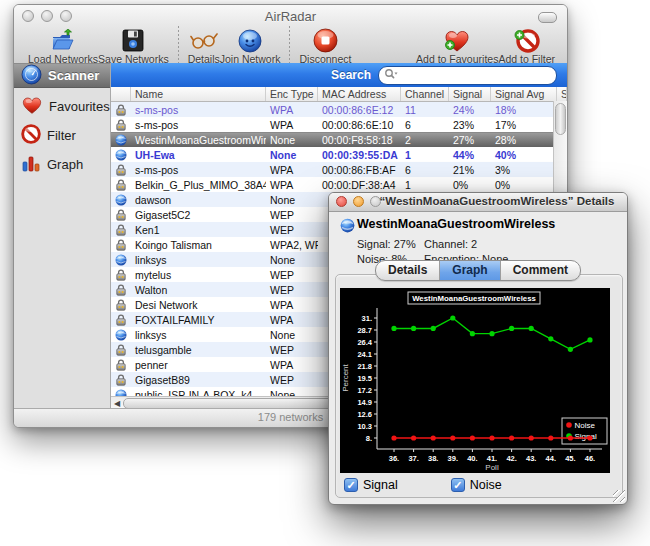 This screenshot has width=650, height=546. What do you see at coordinates (290, 16) in the screenshot?
I see `main-titlebar: AirRadar` at bounding box center [290, 16].